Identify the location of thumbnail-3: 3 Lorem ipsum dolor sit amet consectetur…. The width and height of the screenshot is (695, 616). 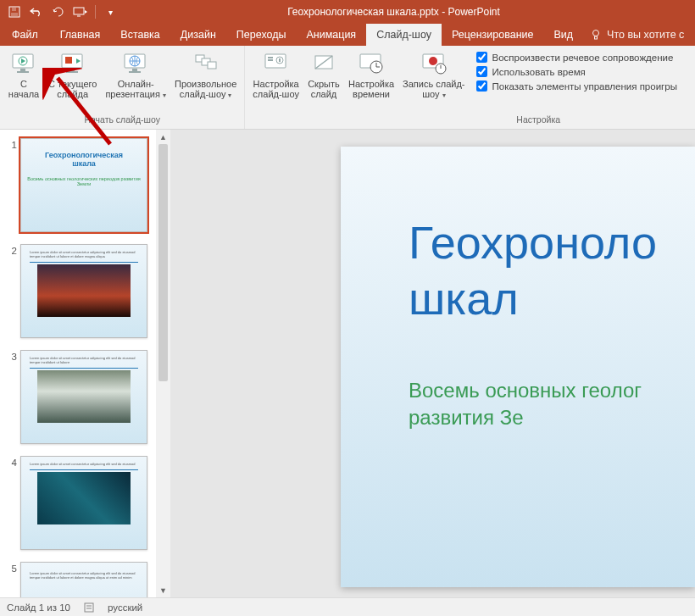
(85, 397).